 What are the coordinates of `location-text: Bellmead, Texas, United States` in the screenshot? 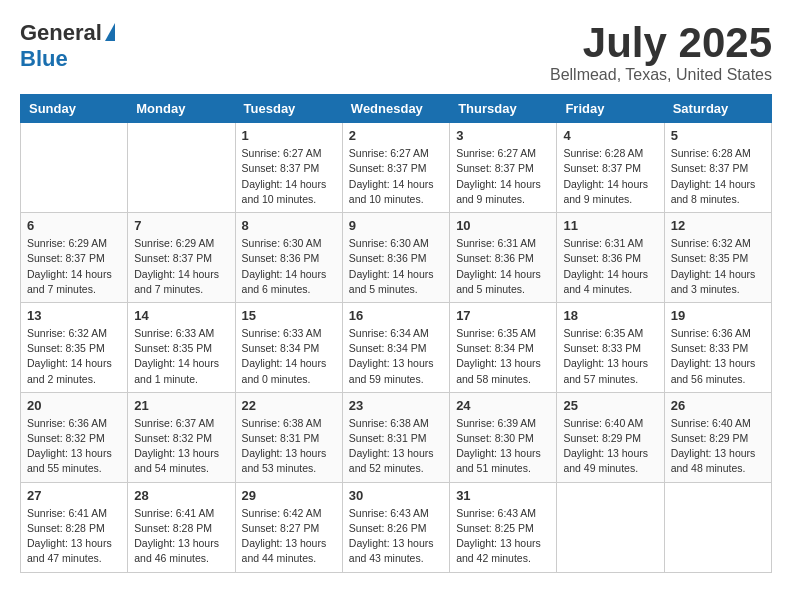 It's located at (661, 75).